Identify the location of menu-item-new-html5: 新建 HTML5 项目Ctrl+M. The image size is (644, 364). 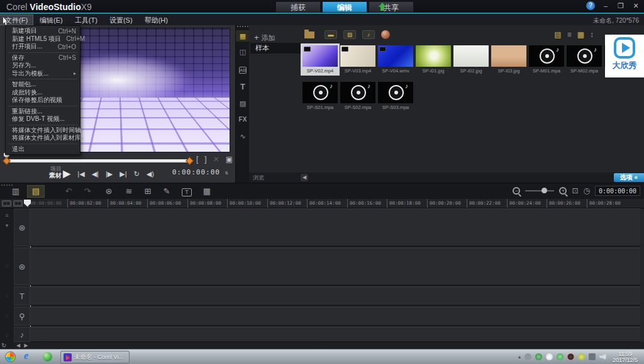
(43, 39).